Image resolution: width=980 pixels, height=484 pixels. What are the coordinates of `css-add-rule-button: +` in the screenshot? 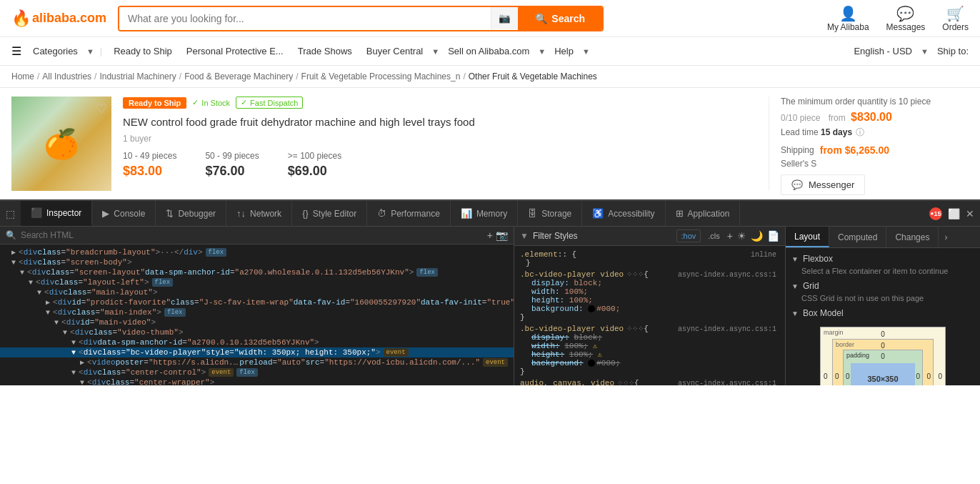 It's located at (730, 236).